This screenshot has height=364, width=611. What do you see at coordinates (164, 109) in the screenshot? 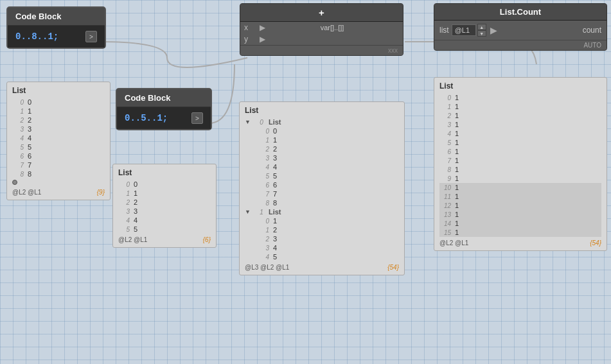
I see `code-block-2: Code Block 0..5..1; >` at bounding box center [164, 109].